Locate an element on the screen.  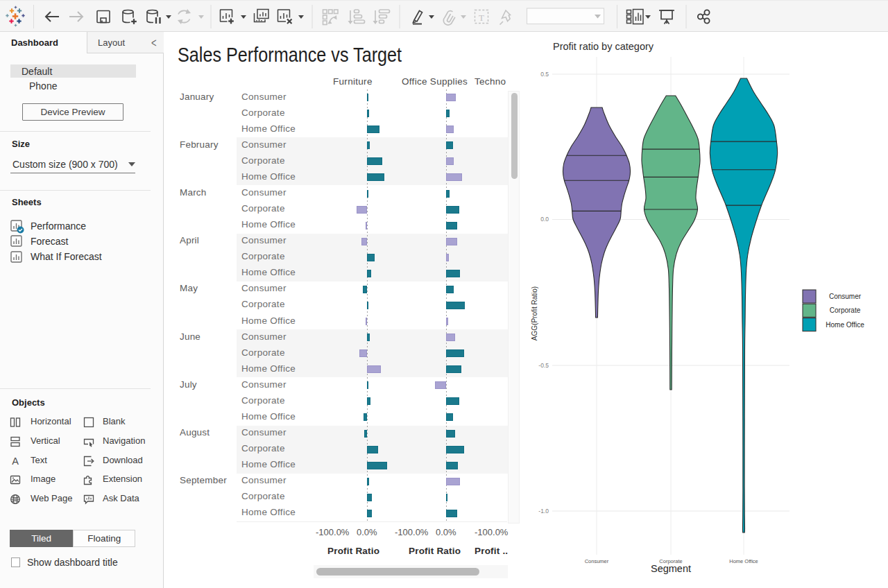
svg-text: -1.0 is located at coordinates (544, 511).